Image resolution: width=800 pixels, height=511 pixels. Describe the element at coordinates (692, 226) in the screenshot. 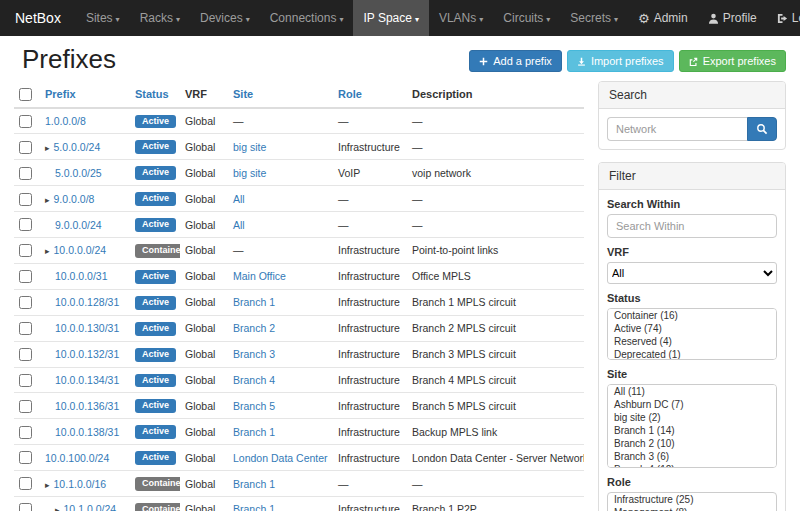

I see `search-within-input` at that location.